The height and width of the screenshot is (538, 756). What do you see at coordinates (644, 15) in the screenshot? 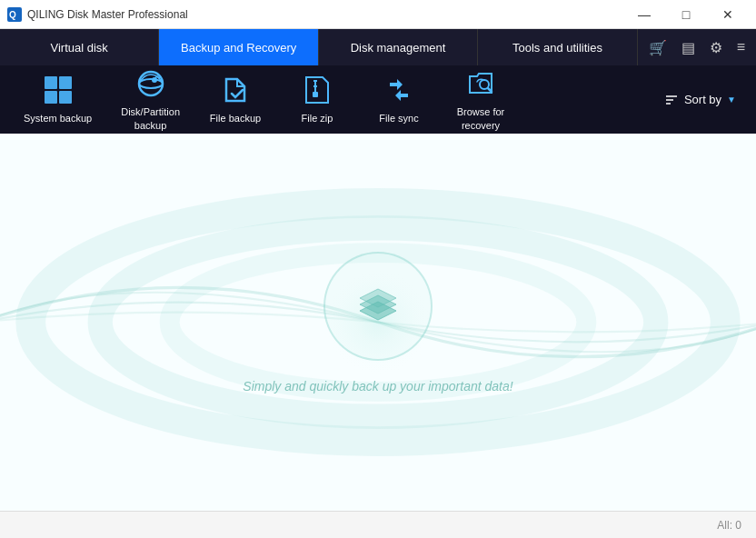
I see `minimize-button: —` at bounding box center [644, 15].